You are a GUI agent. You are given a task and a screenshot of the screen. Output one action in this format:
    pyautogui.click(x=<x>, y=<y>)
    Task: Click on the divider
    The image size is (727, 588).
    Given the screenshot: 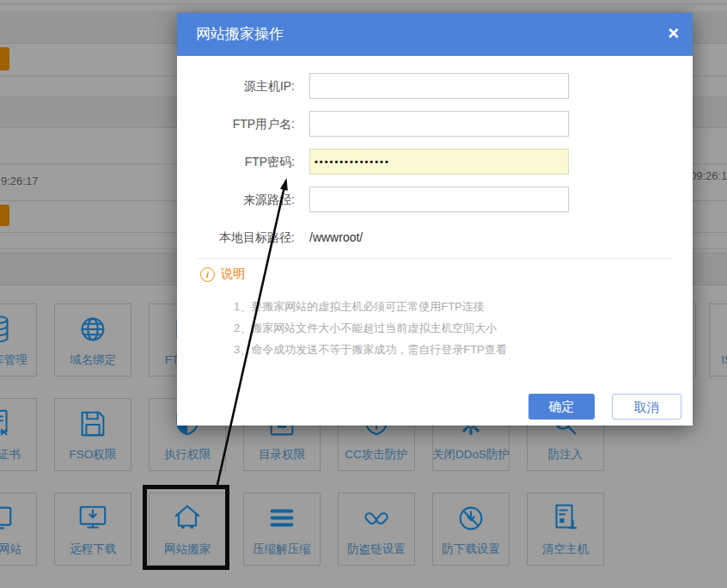 What is the action you would take?
    pyautogui.click(x=435, y=258)
    